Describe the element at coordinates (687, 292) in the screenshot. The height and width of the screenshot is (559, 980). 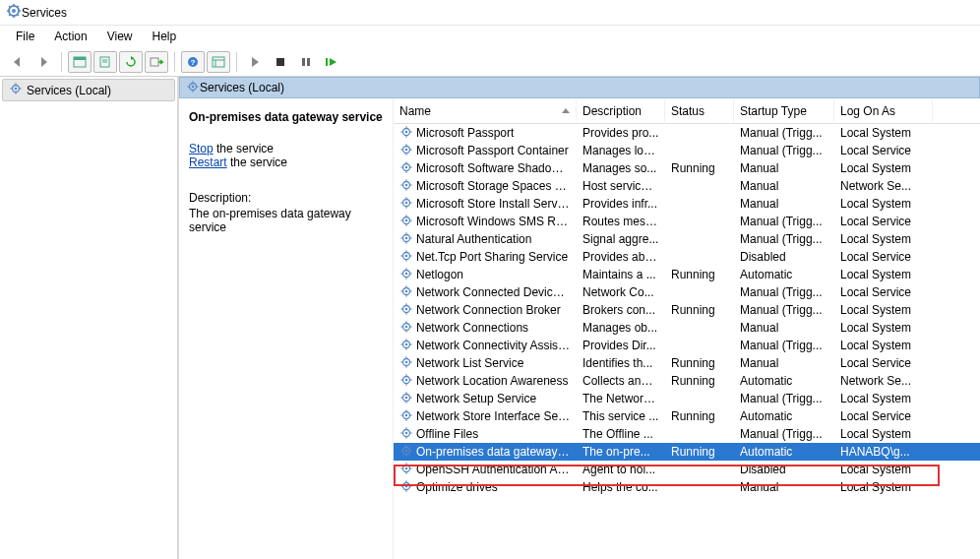
I see `table-row: Network Connected Devices ...Network Co.…` at that location.